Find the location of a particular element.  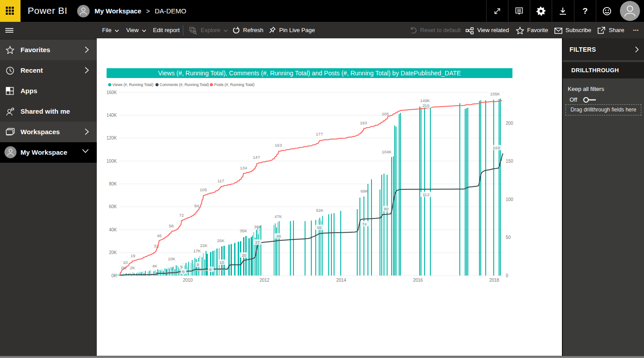

svg-text: 17K is located at coordinates (198, 251).